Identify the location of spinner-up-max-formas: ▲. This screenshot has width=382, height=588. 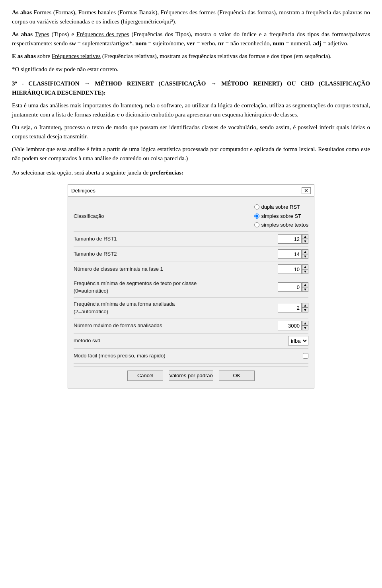
(305, 323).